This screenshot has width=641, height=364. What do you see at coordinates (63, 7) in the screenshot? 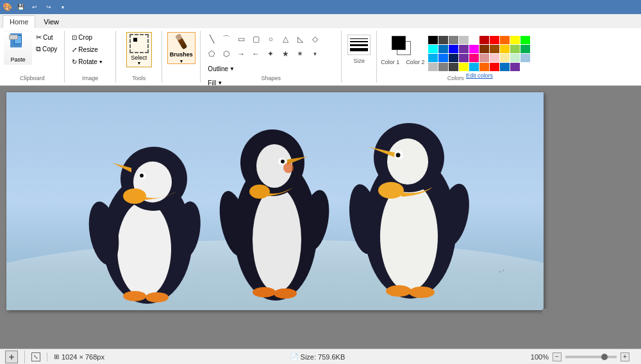
I see `quick-dropdown: ▼` at bounding box center [63, 7].